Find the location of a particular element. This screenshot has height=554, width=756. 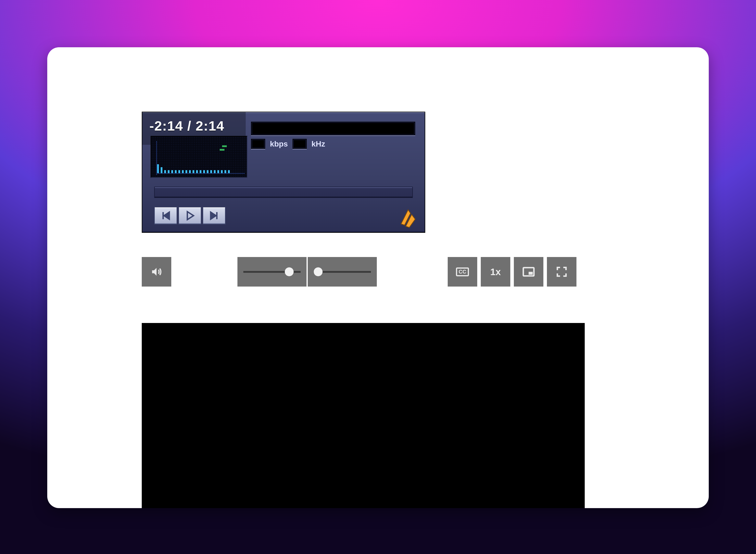

fullscreen-button is located at coordinates (562, 272).